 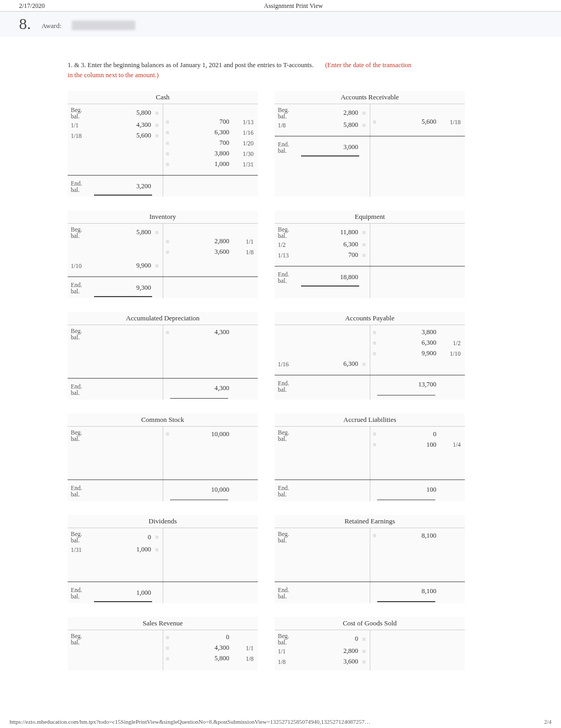 I want to click on debit-side: Beg. bal.5,8001/14,3001/185,600, so click(x=115, y=139).